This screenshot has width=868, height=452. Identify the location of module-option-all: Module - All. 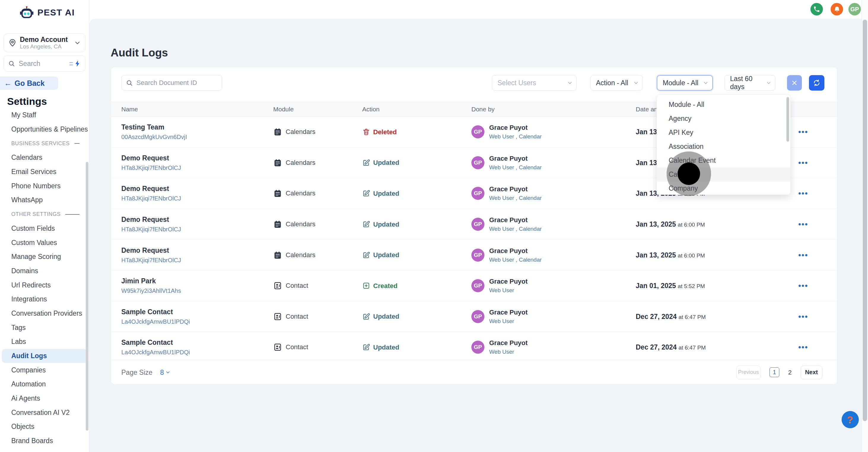
(723, 105).